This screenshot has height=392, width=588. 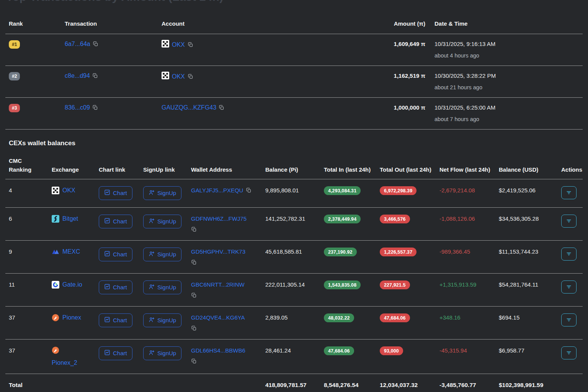 What do you see at coordinates (339, 351) in the screenshot?
I see `total-in-badge: 47,684.06` at bounding box center [339, 351].